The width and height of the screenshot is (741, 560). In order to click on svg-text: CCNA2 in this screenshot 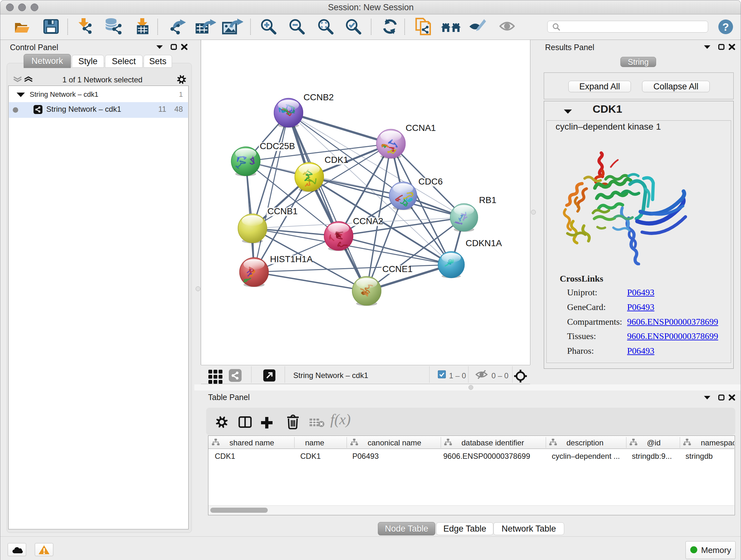, I will do `click(368, 221)`.